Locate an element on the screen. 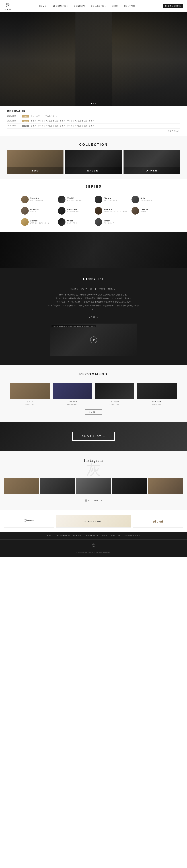  concept-video: SONNE 2017AW STARK BUSINESS & CASUAL BAG is located at coordinates (94, 340).